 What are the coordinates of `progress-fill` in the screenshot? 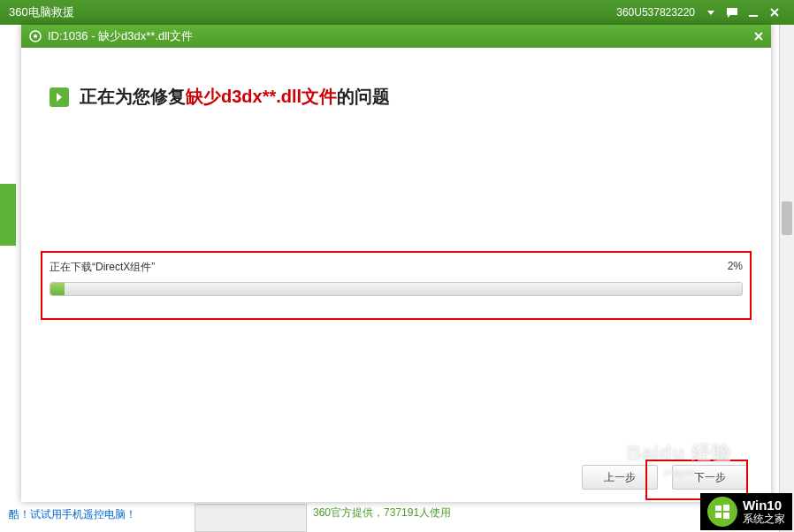 It's located at (57, 289).